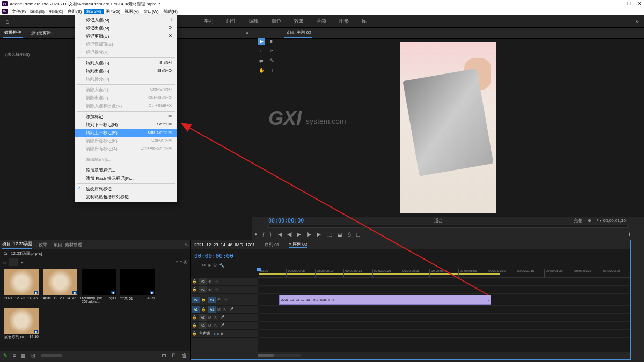 The height and width of the screenshot is (362, 644). Describe the element at coordinates (385, 300) in the screenshot. I see `video-clip: 2021_12_23_12_18_IMG_5085.MP4▸` at that location.